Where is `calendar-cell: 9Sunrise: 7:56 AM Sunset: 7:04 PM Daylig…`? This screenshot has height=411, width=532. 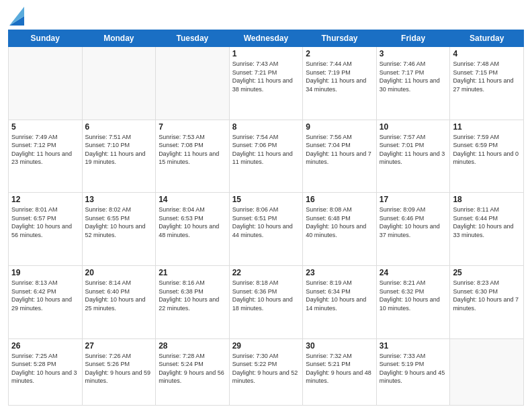
calendar-cell: 9Sunrise: 7:56 AM Sunset: 7:04 PM Daylig… is located at coordinates (340, 156).